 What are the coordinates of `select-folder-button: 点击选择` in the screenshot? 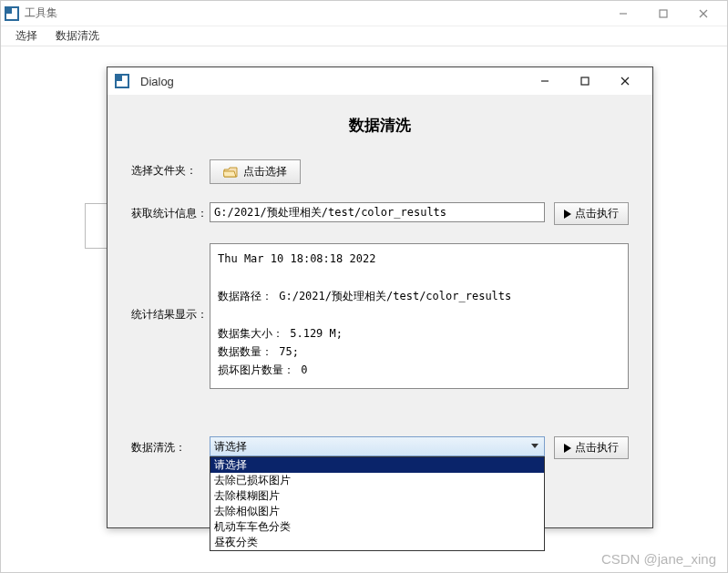 It's located at (255, 171).